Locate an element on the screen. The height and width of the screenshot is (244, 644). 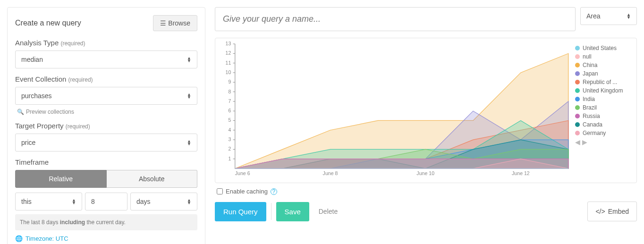
svg-text: 6 is located at coordinates (229, 110).